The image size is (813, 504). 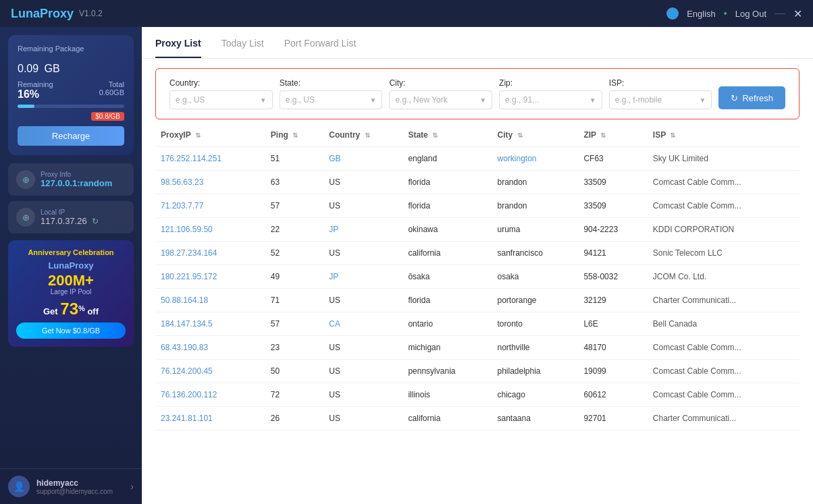 What do you see at coordinates (186, 371) in the screenshot?
I see `ip-link: 76.124.200.45` at bounding box center [186, 371].